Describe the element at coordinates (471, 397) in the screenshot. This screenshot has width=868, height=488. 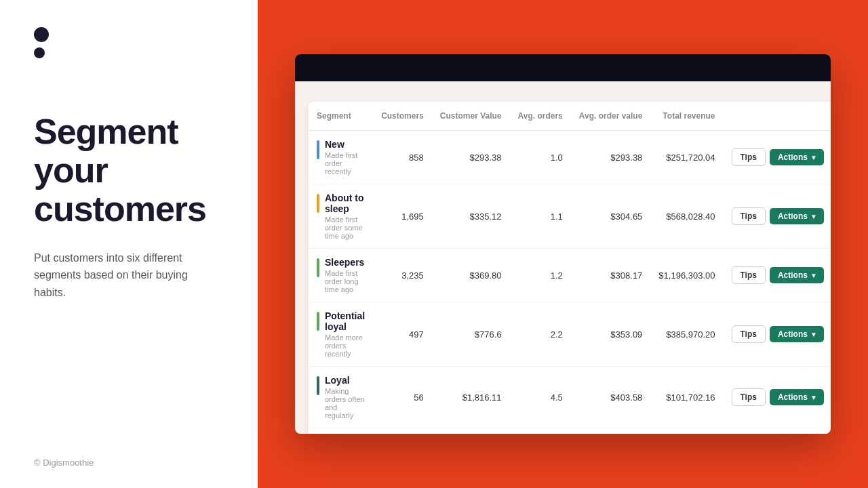
I see `customer-value-4: $1,816.11` at that location.